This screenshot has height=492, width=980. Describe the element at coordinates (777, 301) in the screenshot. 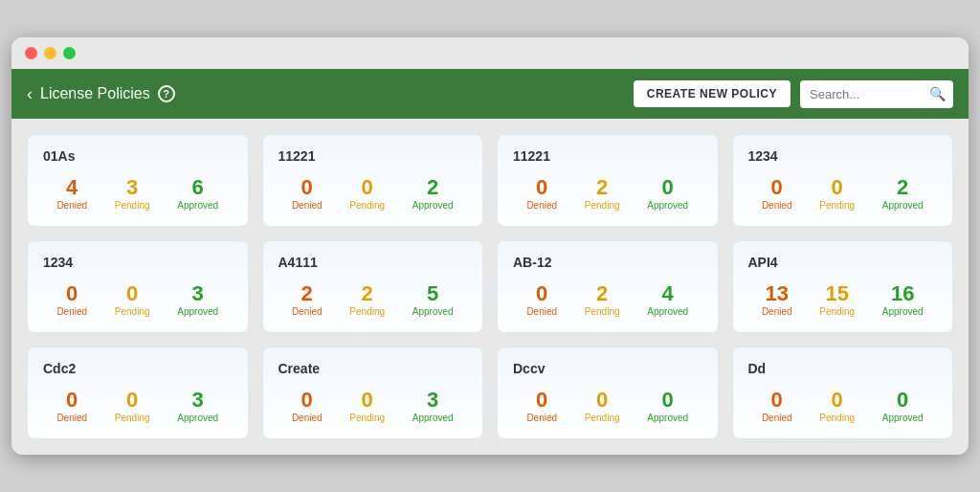

I see `stat-denied: 13 Denied` at that location.